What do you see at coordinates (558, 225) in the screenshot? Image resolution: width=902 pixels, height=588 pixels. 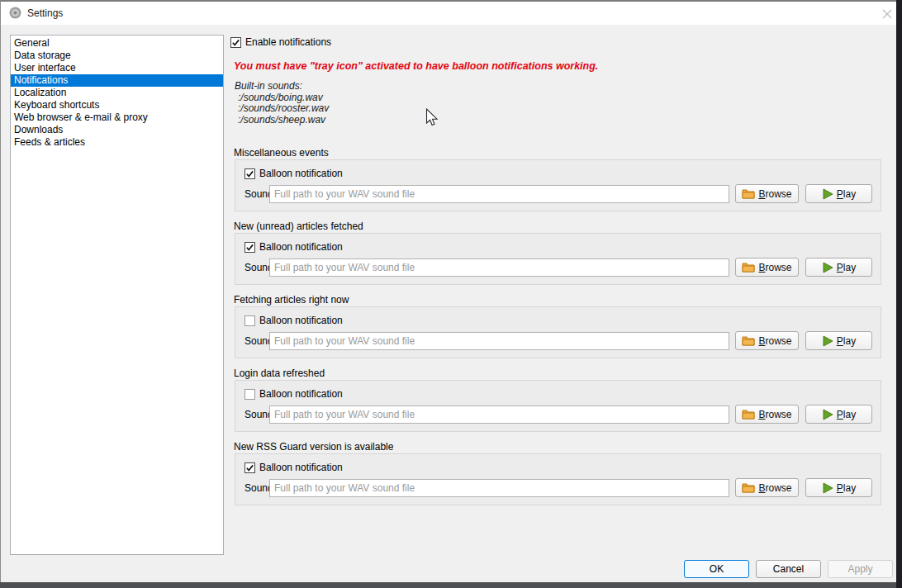 I see `section-title: New (unread) articles fetched` at bounding box center [558, 225].